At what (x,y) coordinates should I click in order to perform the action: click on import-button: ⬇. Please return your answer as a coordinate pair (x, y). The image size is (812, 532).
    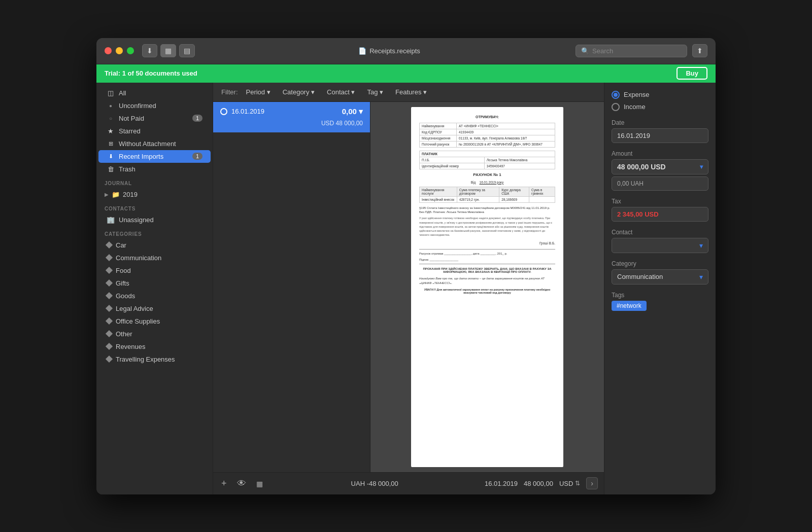
    Looking at the image, I should click on (150, 51).